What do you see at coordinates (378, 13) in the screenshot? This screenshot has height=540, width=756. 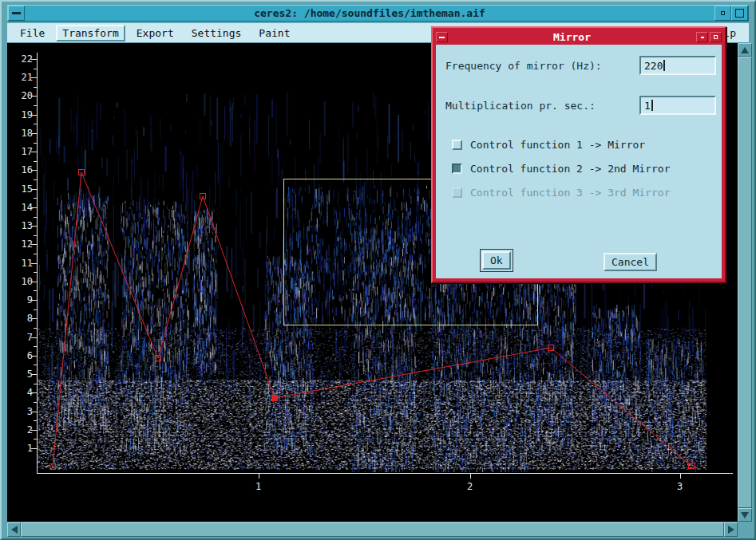 I see `window-titlebar: ceres2: /home/soundfiles/imtheman.aif` at bounding box center [378, 13].